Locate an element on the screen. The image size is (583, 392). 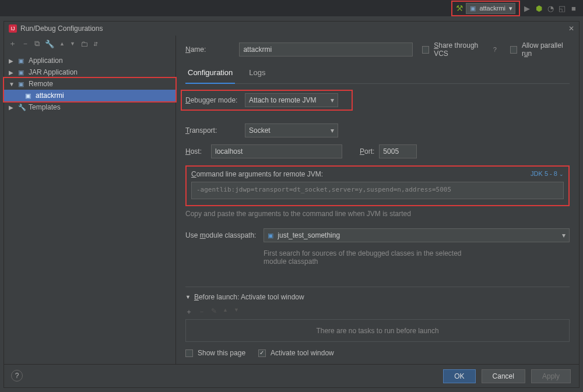
name-label: Name: is located at coordinates (210, 50).